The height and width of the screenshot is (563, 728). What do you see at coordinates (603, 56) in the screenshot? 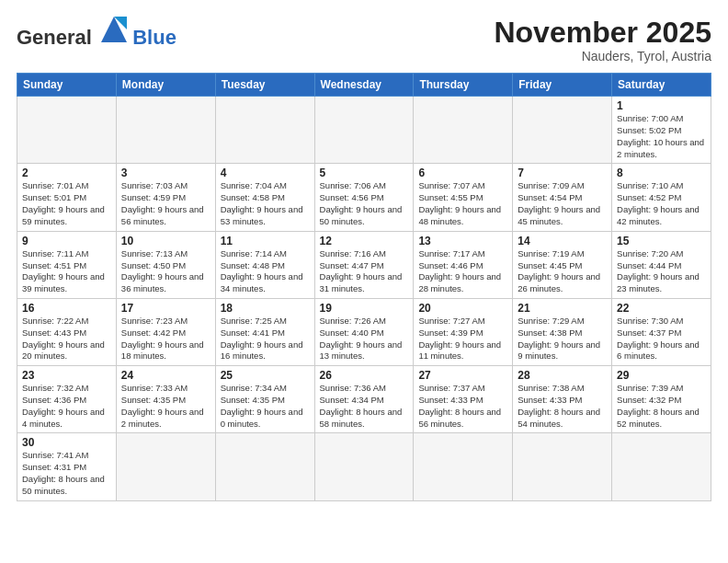
I see `location: Nauders, Tyrol, Austria` at bounding box center [603, 56].